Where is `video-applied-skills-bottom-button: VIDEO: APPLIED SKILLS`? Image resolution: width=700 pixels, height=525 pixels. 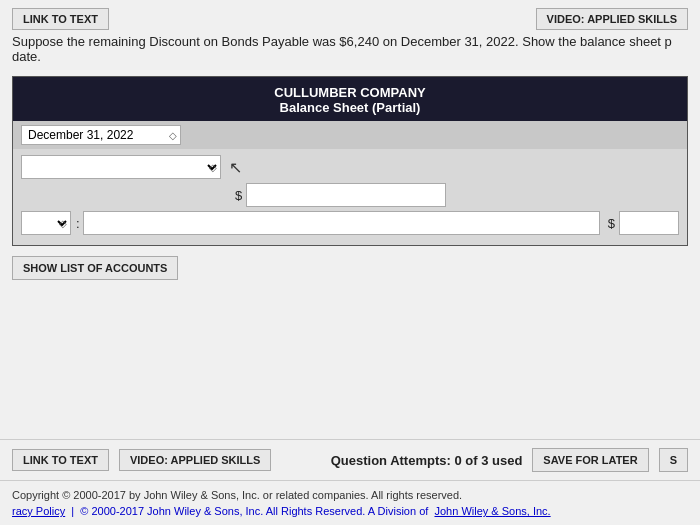
video-applied-skills-bottom-button: VIDEO: APPLIED SKILLS is located at coordinates (195, 460).